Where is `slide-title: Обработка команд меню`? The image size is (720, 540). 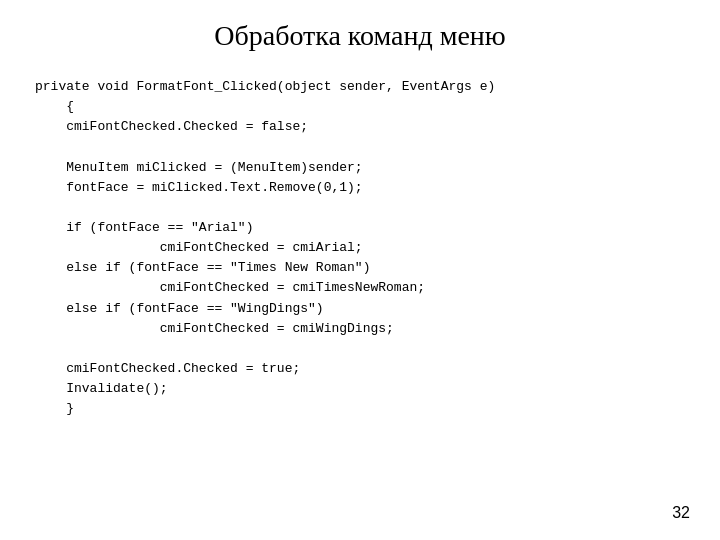 slide-title: Обработка команд меню is located at coordinates (360, 38).